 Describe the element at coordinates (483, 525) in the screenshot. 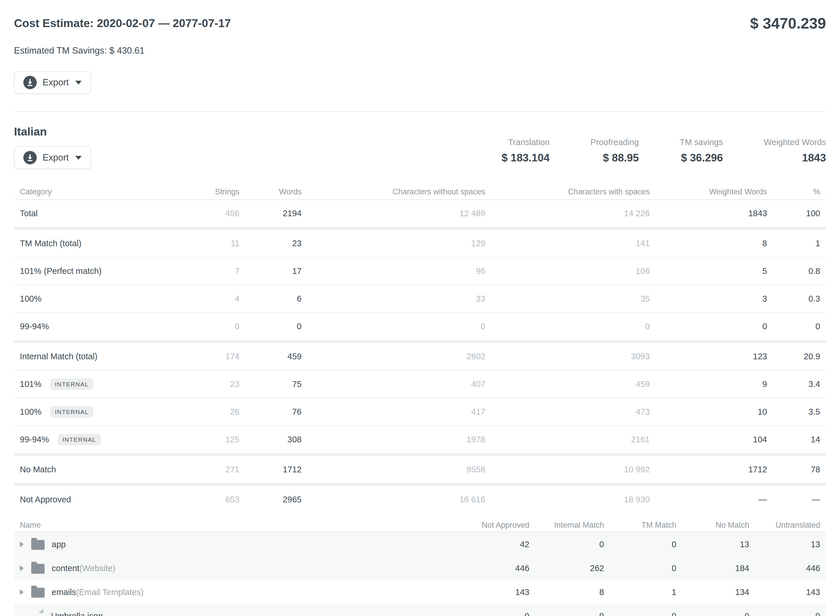

I see `col-not-approved: Not Approved` at that location.